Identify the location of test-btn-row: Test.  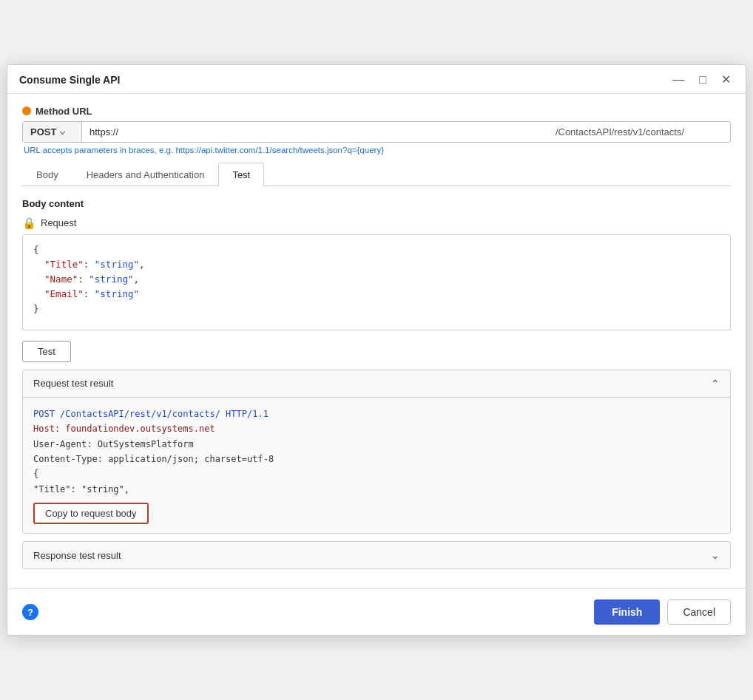
(376, 352).